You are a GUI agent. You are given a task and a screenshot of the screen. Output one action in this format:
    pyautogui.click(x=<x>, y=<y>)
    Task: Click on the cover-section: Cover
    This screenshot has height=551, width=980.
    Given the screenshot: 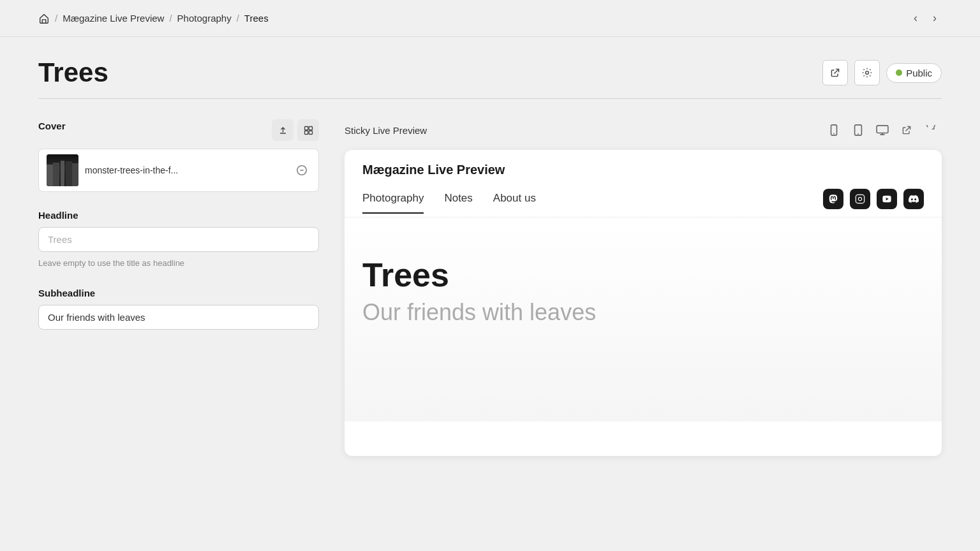 What is the action you would take?
    pyautogui.click(x=179, y=156)
    